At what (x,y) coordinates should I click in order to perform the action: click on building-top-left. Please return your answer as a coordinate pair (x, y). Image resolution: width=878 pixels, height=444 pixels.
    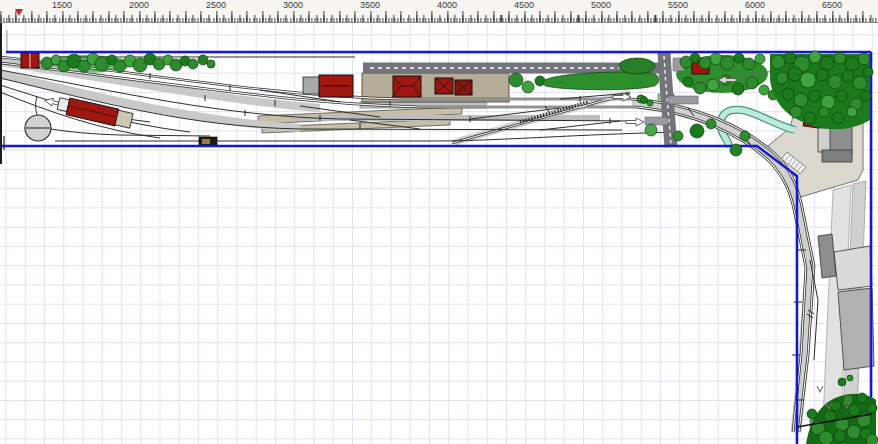
    Looking at the image, I should click on (30, 60).